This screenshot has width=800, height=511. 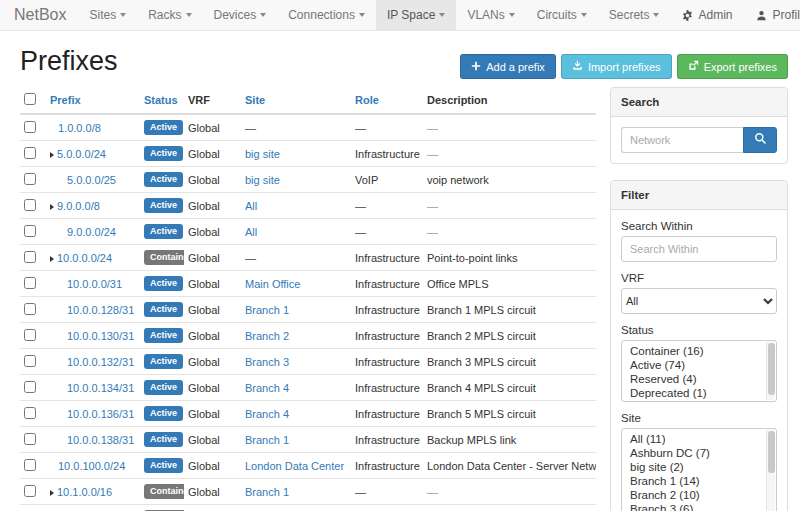 I want to click on listbox-option: Ashburn DC (7), so click(x=693, y=453).